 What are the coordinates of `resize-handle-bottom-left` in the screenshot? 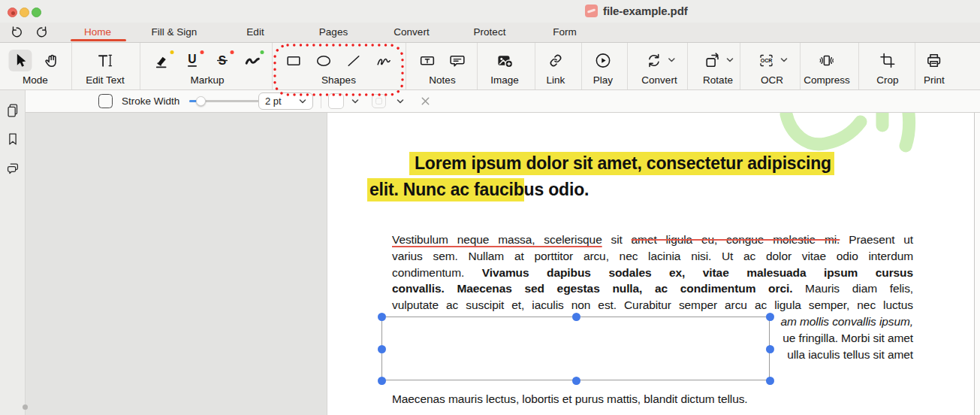 It's located at (381, 380).